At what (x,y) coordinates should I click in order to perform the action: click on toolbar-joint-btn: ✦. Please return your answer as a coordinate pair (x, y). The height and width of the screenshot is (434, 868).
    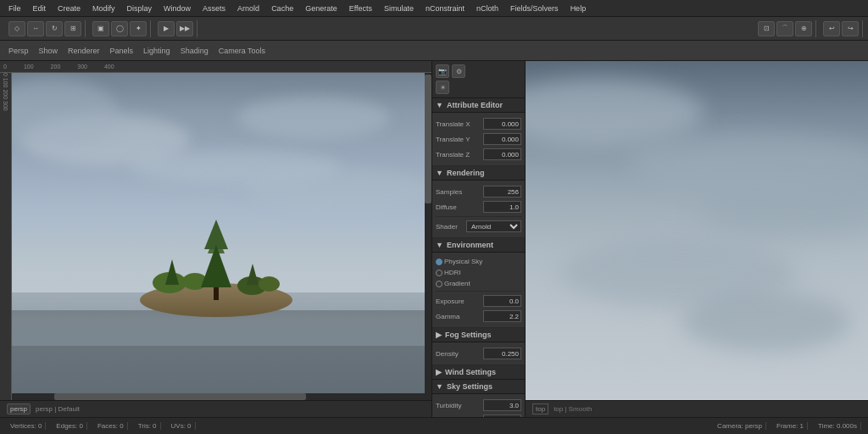
    Looking at the image, I should click on (138, 29).